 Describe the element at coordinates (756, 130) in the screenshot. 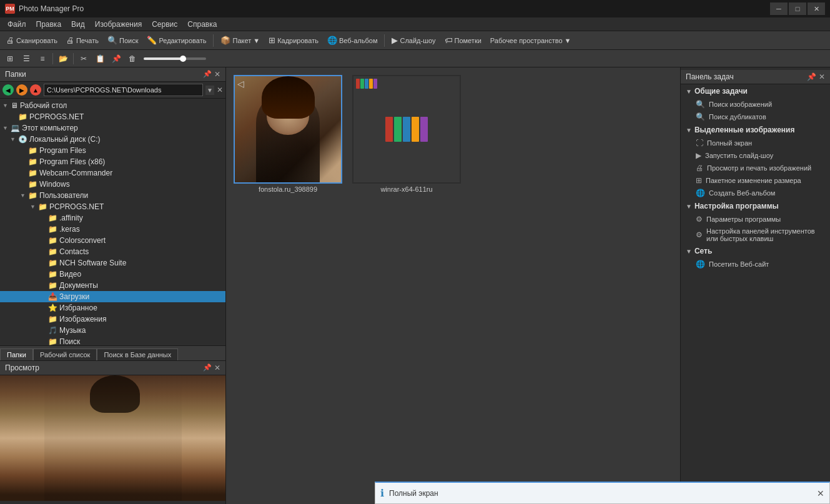

I see `section-selected-header: ▼ Выделенные изображения` at that location.